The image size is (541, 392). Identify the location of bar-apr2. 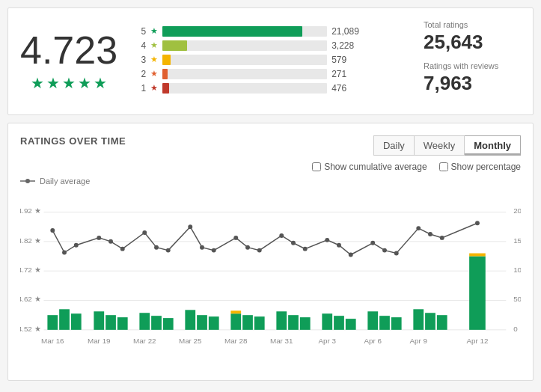
(305, 323).